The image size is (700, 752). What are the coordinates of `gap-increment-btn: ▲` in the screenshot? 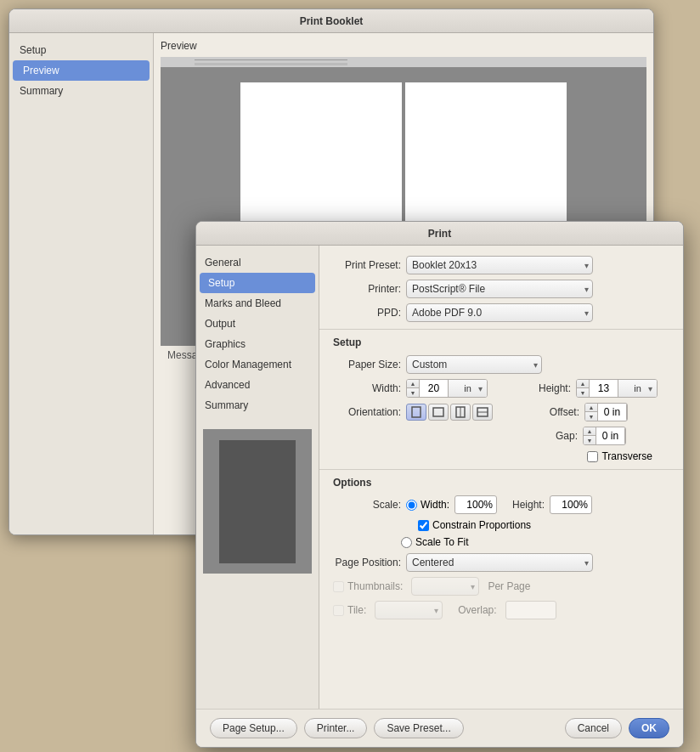 It's located at (590, 432).